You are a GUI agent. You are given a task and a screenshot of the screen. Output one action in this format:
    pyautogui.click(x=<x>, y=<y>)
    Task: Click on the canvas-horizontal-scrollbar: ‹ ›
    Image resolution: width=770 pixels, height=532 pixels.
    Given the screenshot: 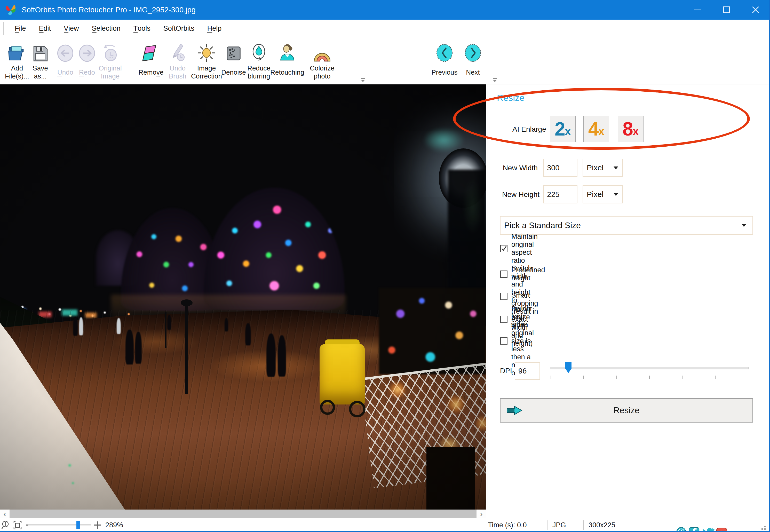 What is the action you would take?
    pyautogui.click(x=243, y=514)
    